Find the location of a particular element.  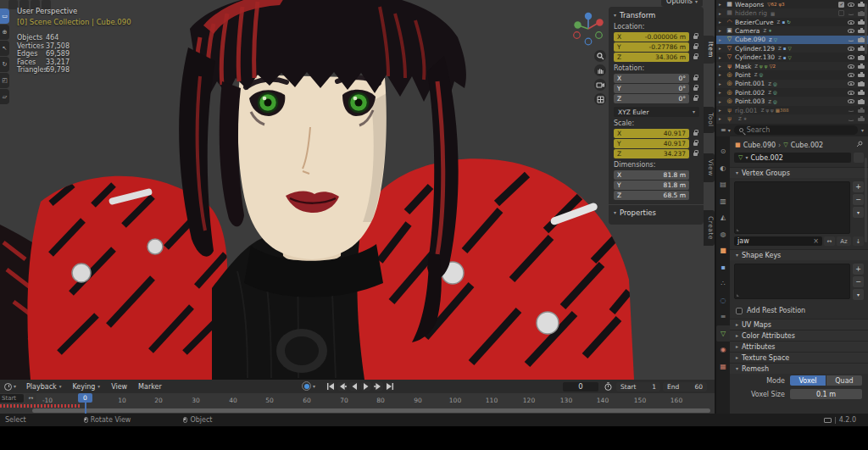

properties-tab: ◌ is located at coordinates (723, 301).